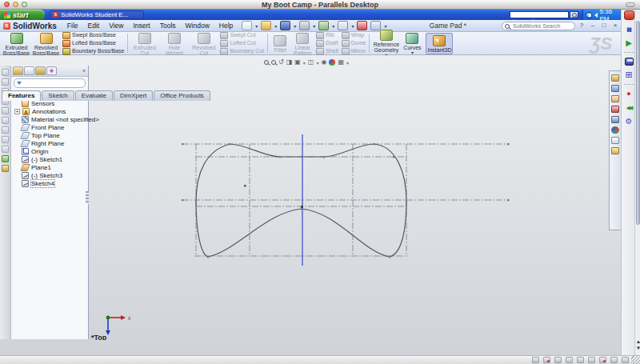 This screenshot has width=640, height=364. What do you see at coordinates (93, 35) in the screenshot?
I see `swept-boss-base-button: Swept Boss/Base` at bounding box center [93, 35].